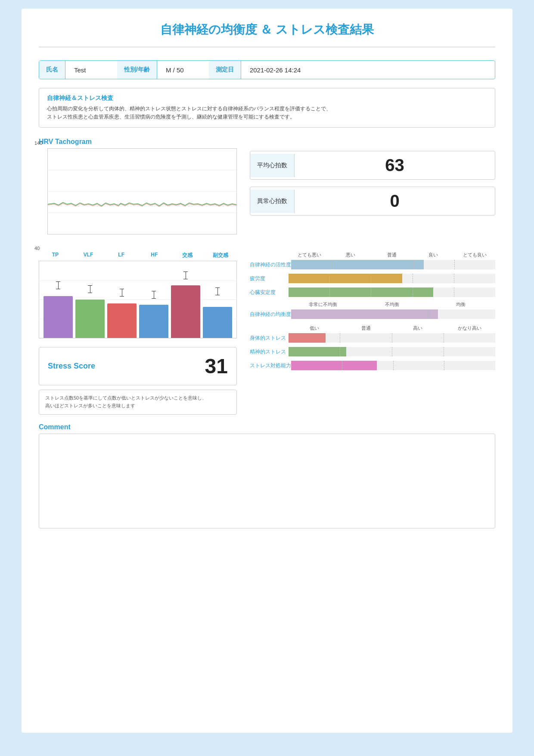 The width and height of the screenshot is (534, 756). Describe the element at coordinates (373, 314) in the screenshot. I see `rating-ans-balance: 自律神経の均衡度` at that location.